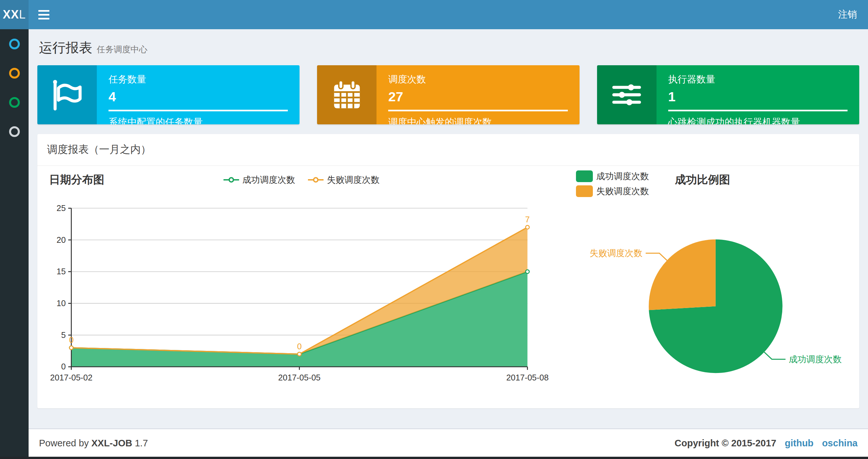 This screenshot has width=868, height=459. Describe the element at coordinates (61, 271) in the screenshot. I see `svg-text: 15` at that location.